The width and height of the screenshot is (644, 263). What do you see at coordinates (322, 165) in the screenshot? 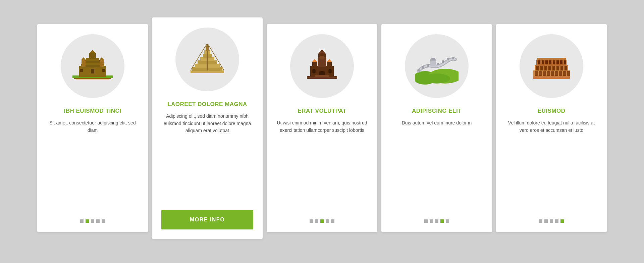
I see `card-3-body: Ut wisi enim ad minim veniam, quis nostr…` at bounding box center [322, 165].